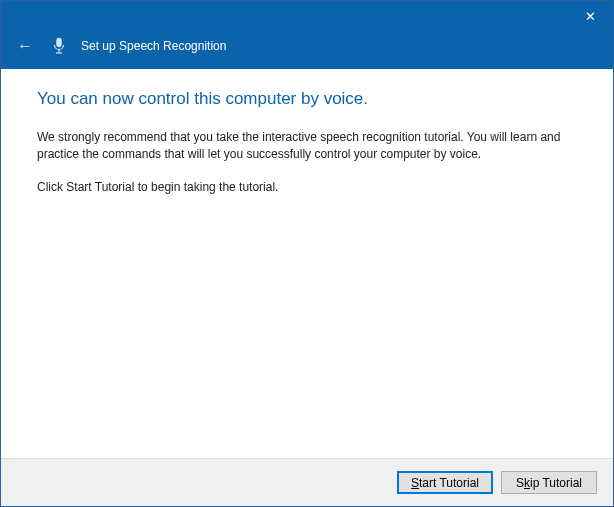  What do you see at coordinates (25, 46) in the screenshot?
I see `back-button: ←` at bounding box center [25, 46].